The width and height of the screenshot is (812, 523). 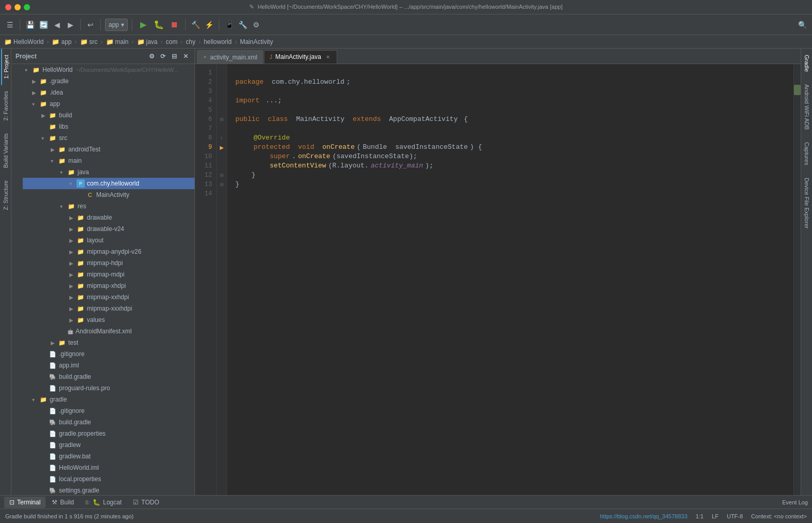 What do you see at coordinates (109, 81) in the screenshot?
I see `tree-gradle: ▶ 📁 .gradle` at bounding box center [109, 81].